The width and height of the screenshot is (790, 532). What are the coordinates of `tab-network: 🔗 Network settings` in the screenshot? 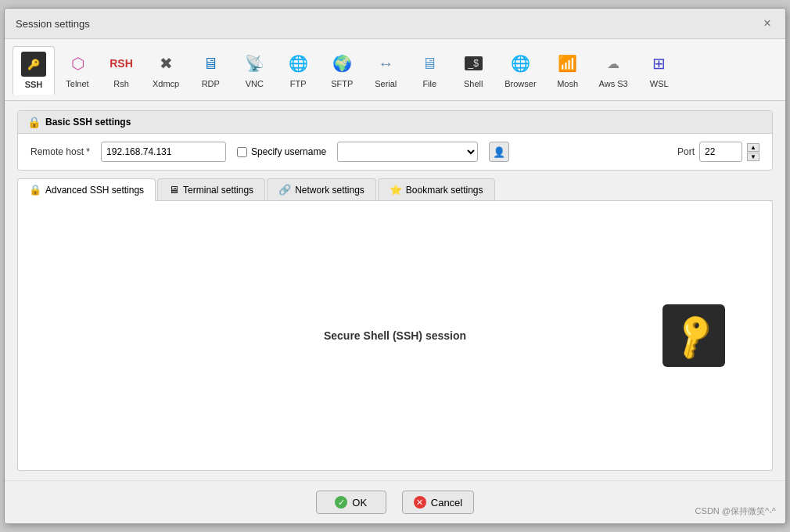 It's located at (321, 189).